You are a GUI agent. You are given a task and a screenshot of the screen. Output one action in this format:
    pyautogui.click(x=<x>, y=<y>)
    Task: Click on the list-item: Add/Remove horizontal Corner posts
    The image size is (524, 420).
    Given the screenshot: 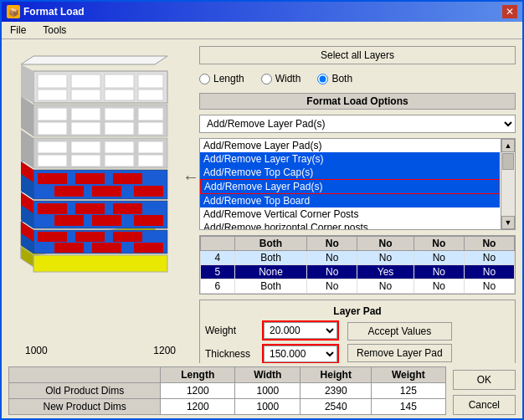 What is the action you would take?
    pyautogui.click(x=350, y=226)
    